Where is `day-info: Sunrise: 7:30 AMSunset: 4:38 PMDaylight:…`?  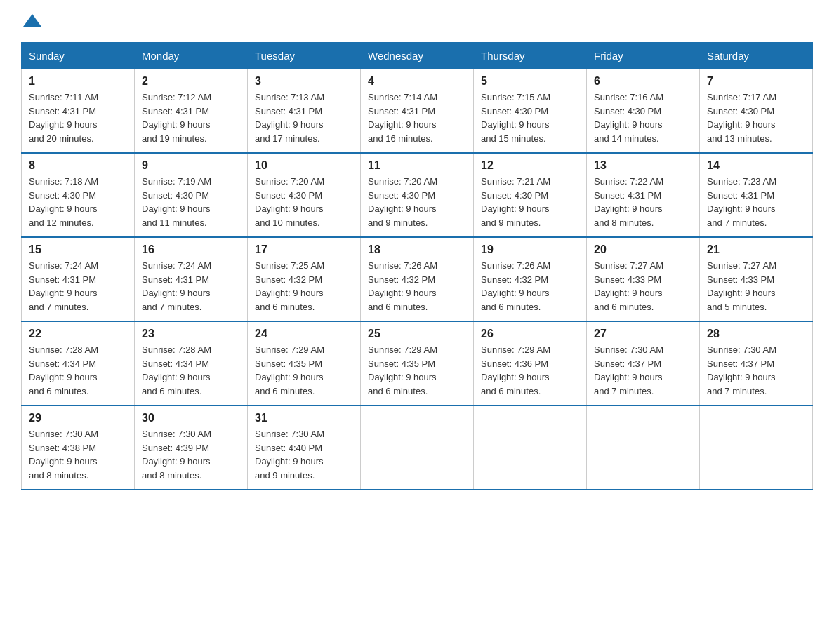 day-info: Sunrise: 7:30 AMSunset: 4:38 PMDaylight:… is located at coordinates (78, 455).